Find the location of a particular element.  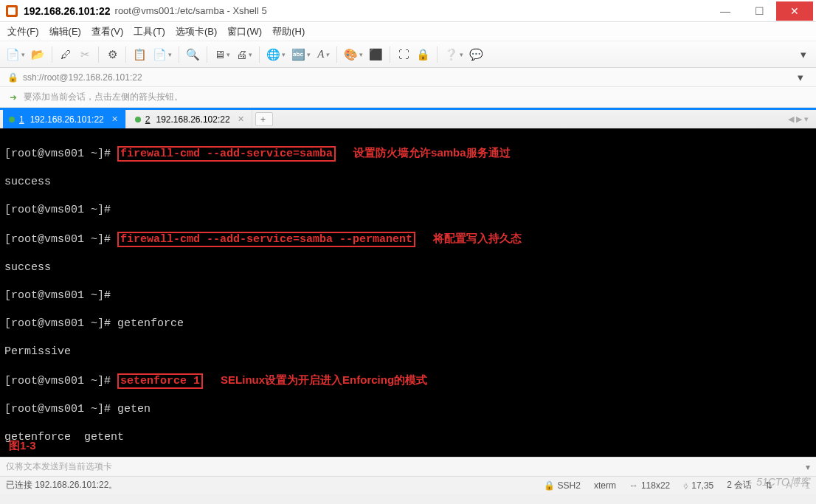

transfer-icon: 🖥 is located at coordinates (222, 55).